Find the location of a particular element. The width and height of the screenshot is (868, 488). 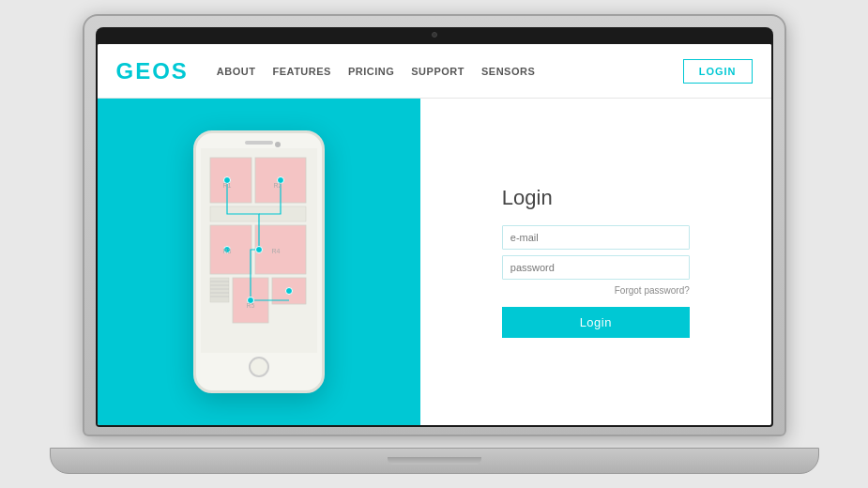

phone-mockup: R1 R2 R3 R4 R5 is located at coordinates (259, 262).